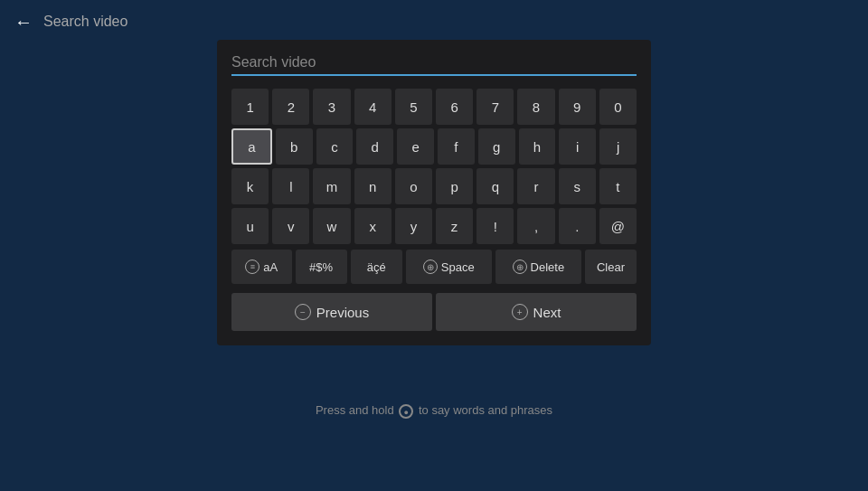 The width and height of the screenshot is (868, 491). What do you see at coordinates (303, 312) in the screenshot?
I see `previous-icon: −` at bounding box center [303, 312].